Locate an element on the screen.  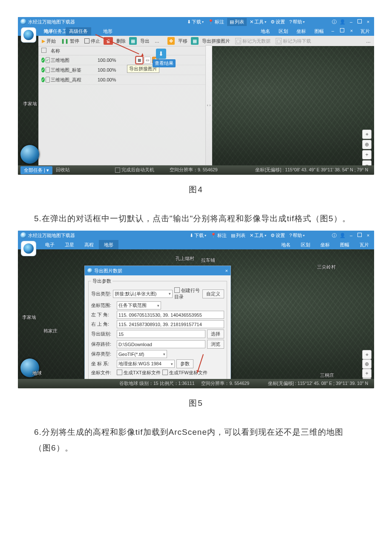
toolbar-export-mosaic-icon: ▦ is located at coordinates (195, 41).